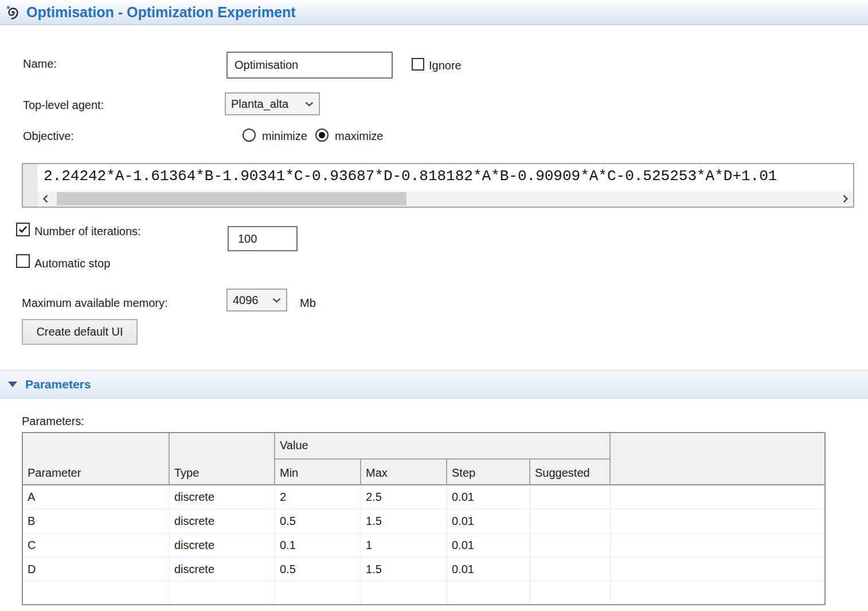 The image size is (868, 611). Describe the element at coordinates (257, 300) in the screenshot. I see `max-memory-dropdown: 4096` at that location.